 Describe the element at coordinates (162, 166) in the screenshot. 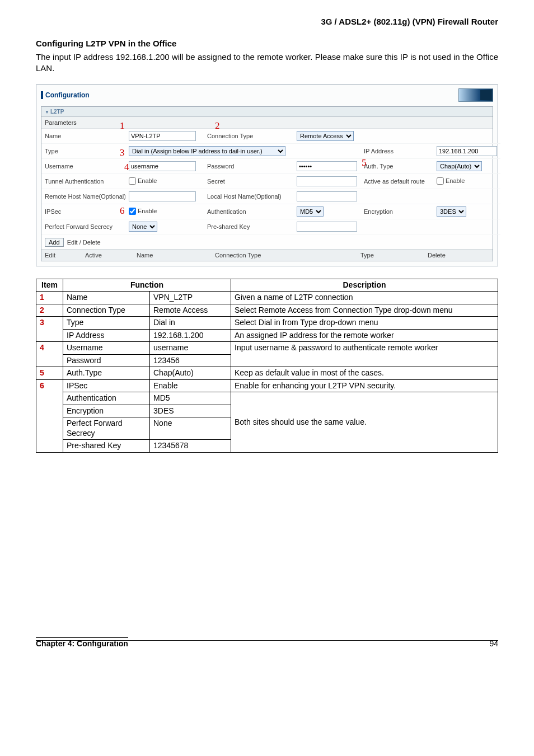

I see `username-input` at that location.